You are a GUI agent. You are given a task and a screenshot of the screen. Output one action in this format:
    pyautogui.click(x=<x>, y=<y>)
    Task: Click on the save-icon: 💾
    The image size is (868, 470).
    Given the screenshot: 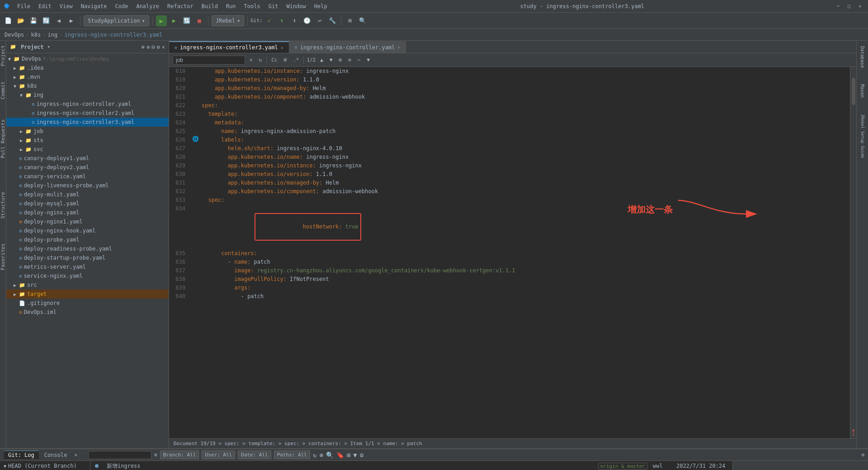 What is the action you would take?
    pyautogui.click(x=33, y=21)
    